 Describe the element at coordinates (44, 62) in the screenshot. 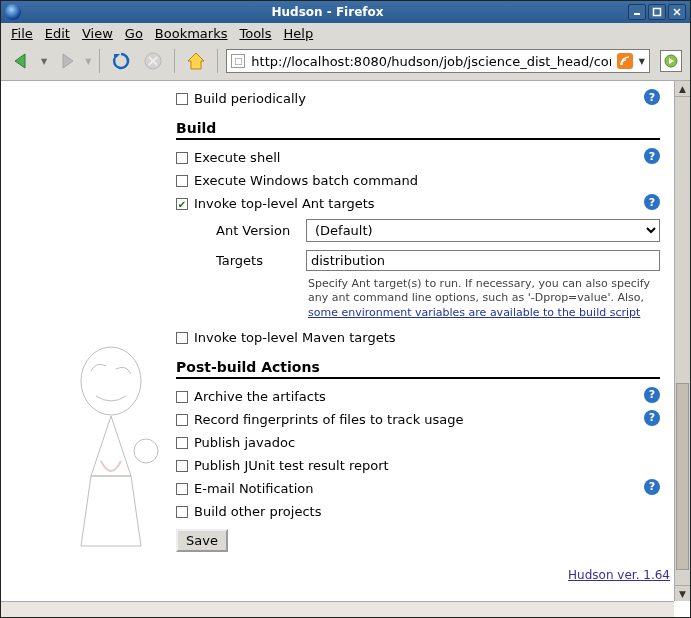

I see `back-dropdown-icon: ▼` at that location.